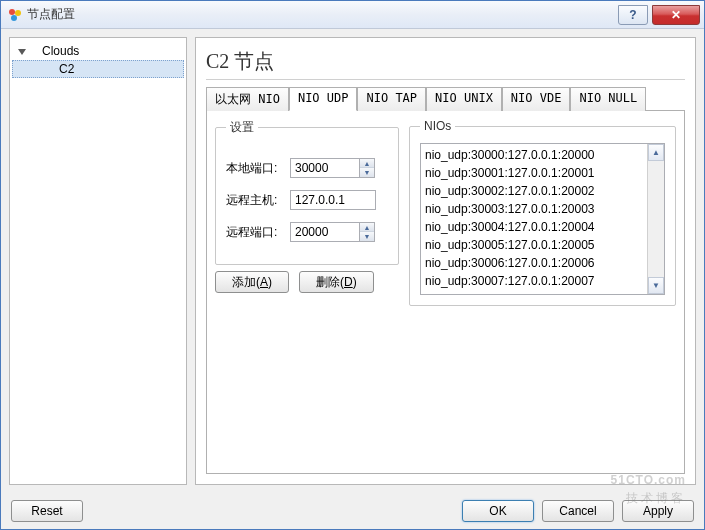 This screenshot has height=530, width=705. I want to click on add-button: 添加(A), so click(252, 282).